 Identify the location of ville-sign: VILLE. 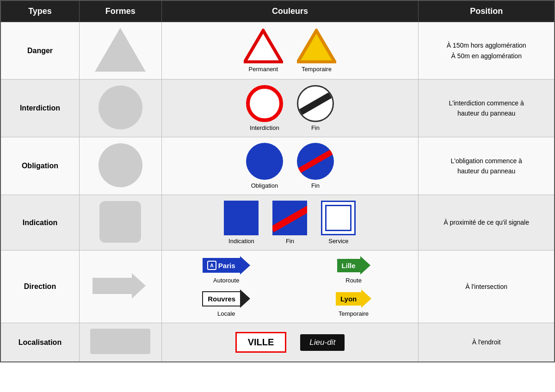
(261, 342).